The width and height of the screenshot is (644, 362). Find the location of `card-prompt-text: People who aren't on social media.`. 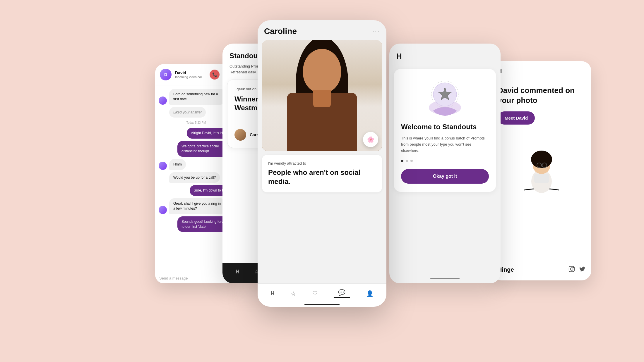

card-prompt-text: People who aren't on social media. is located at coordinates (322, 177).